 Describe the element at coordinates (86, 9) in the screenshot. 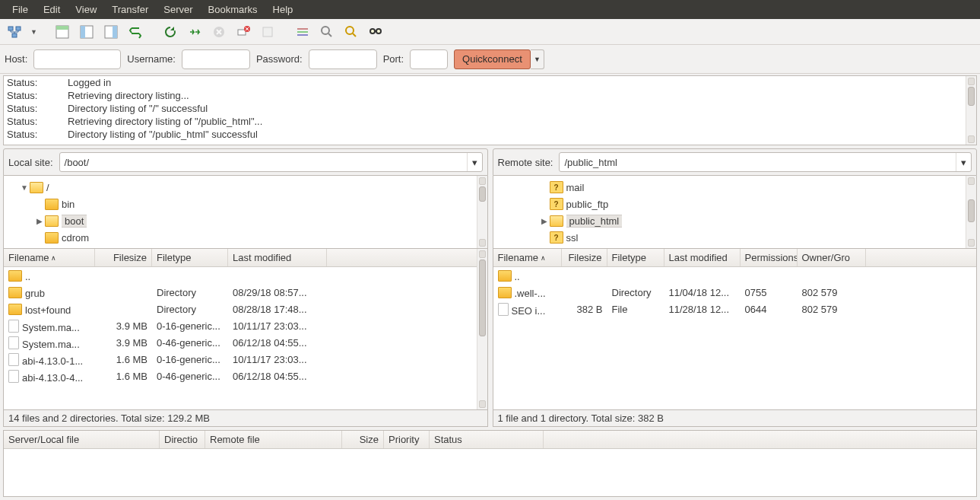

I see `menu-view: View` at that location.